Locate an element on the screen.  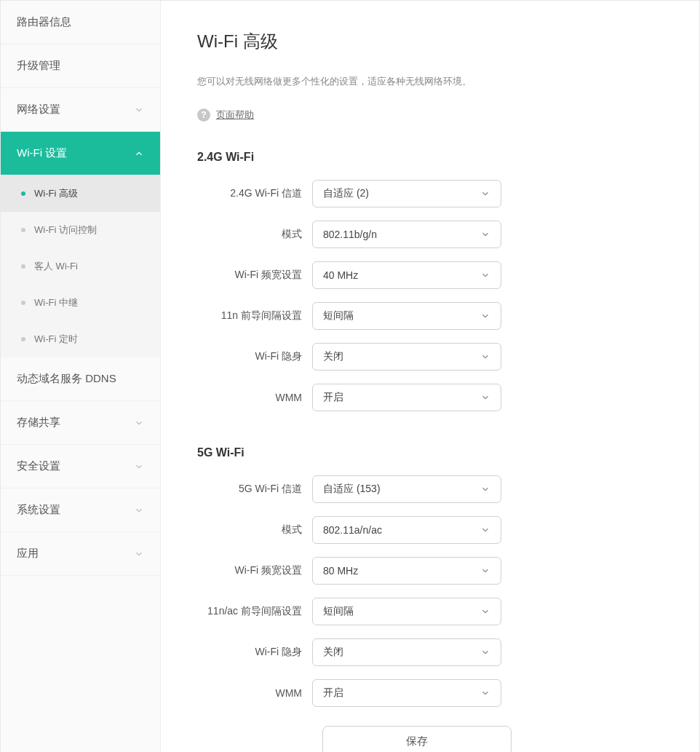
label-5g-hidden: Wi-Fi 隐身 is located at coordinates (255, 652).